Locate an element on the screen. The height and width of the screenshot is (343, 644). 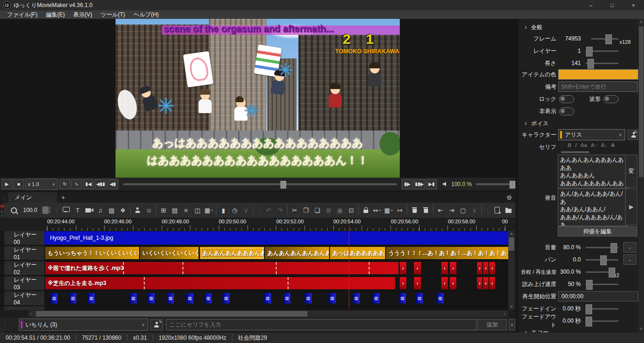
frame-slider is located at coordinates (605, 39).